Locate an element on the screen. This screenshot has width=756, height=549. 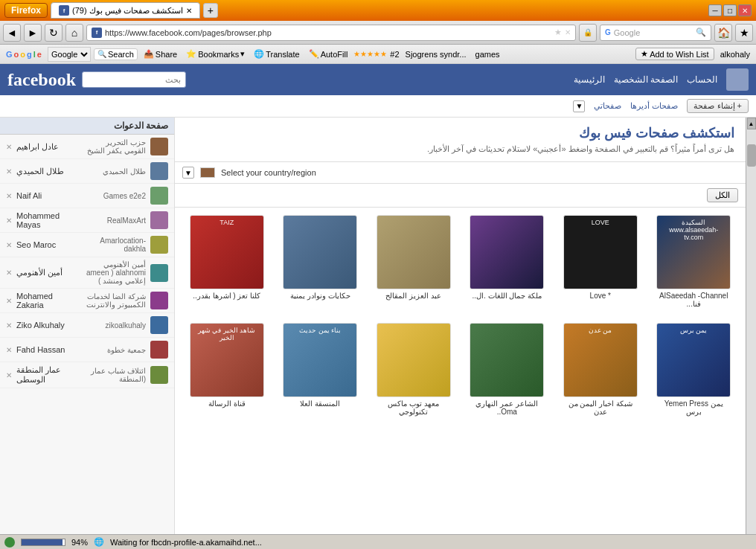
nav-home: الرئيسية is located at coordinates (589, 80).